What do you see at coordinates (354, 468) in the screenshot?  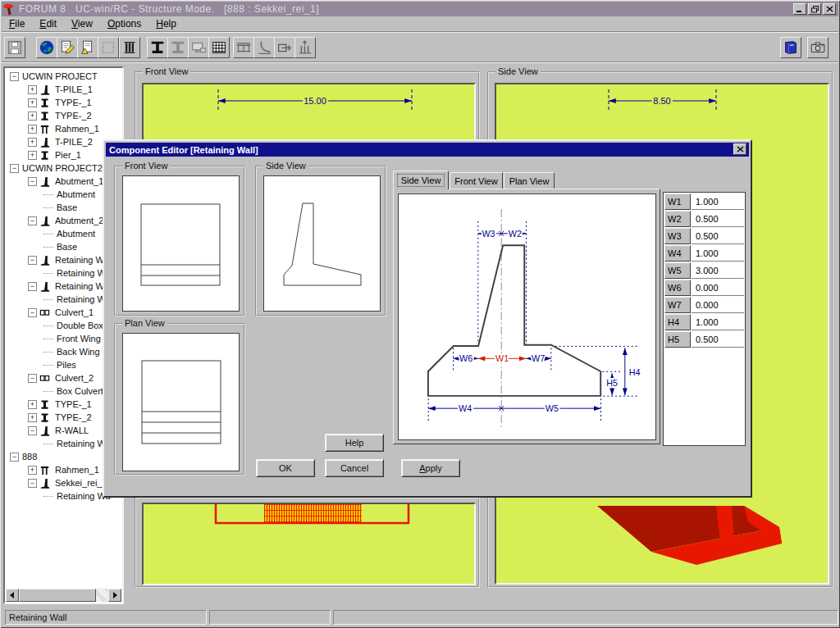 I see `cancel-button: Cancel` at bounding box center [354, 468].